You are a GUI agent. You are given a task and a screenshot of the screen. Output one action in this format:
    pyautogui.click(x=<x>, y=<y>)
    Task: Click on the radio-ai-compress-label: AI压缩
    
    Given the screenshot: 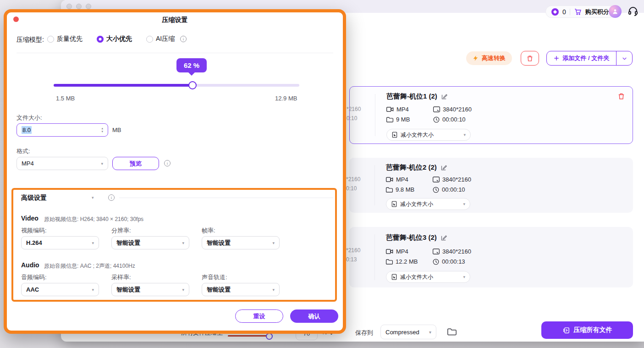 What is the action you would take?
    pyautogui.click(x=165, y=39)
    